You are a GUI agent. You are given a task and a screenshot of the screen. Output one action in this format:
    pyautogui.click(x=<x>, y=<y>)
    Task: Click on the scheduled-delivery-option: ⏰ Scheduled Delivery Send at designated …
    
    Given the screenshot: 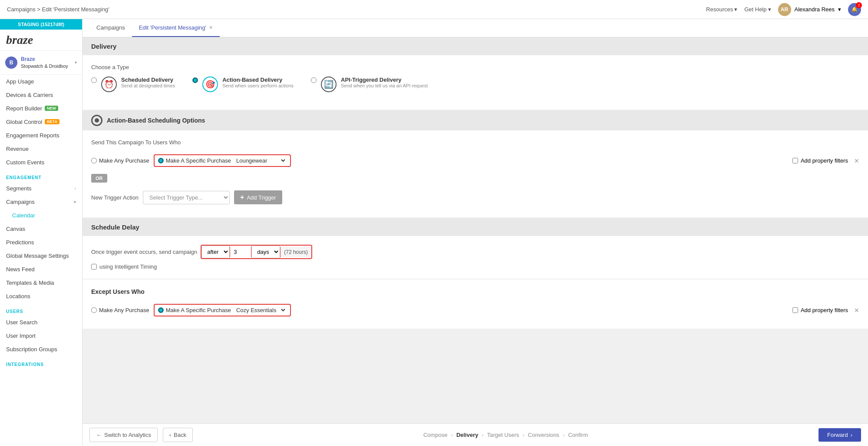 What is the action you would take?
    pyautogui.click(x=133, y=84)
    